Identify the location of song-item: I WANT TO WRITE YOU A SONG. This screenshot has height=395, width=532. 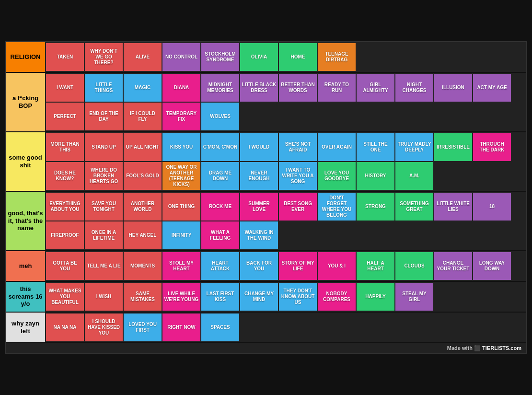
(298, 176).